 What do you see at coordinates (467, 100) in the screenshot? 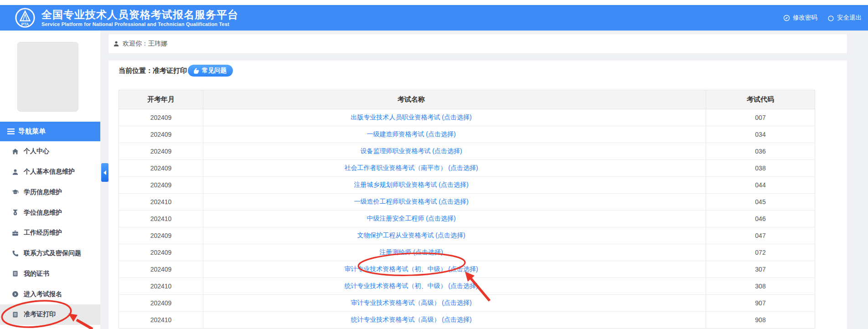
I see `exam-table-header: 开考年月 考试名称 考试代码` at bounding box center [467, 100].